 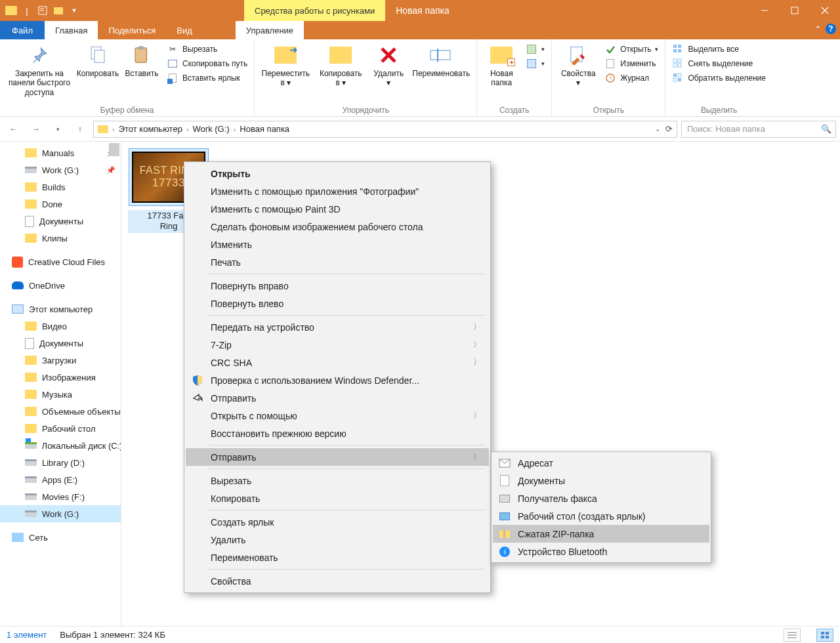 What do you see at coordinates (337, 362) in the screenshot?
I see `ctx-crcsha: CRC SHA〉` at bounding box center [337, 362].